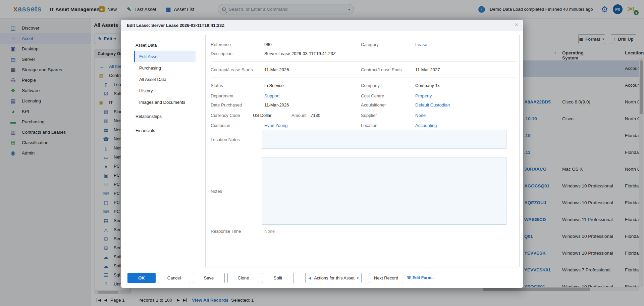 The height and width of the screenshot is (306, 644). Describe the element at coordinates (370, 44) in the screenshot. I see `category-label: Category` at that location.